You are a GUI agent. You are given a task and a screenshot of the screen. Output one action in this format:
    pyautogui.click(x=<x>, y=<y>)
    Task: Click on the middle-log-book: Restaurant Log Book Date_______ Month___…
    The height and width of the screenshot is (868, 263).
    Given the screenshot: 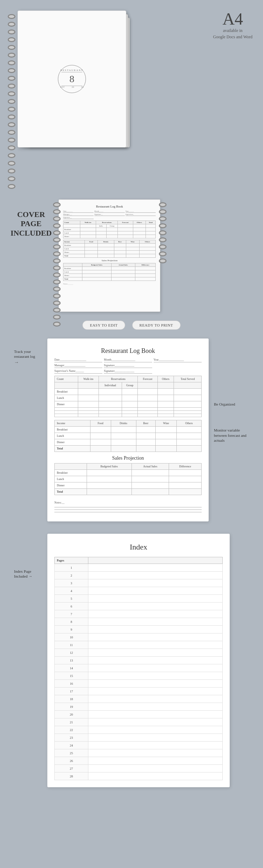 What is the action you would take?
    pyautogui.click(x=109, y=256)
    